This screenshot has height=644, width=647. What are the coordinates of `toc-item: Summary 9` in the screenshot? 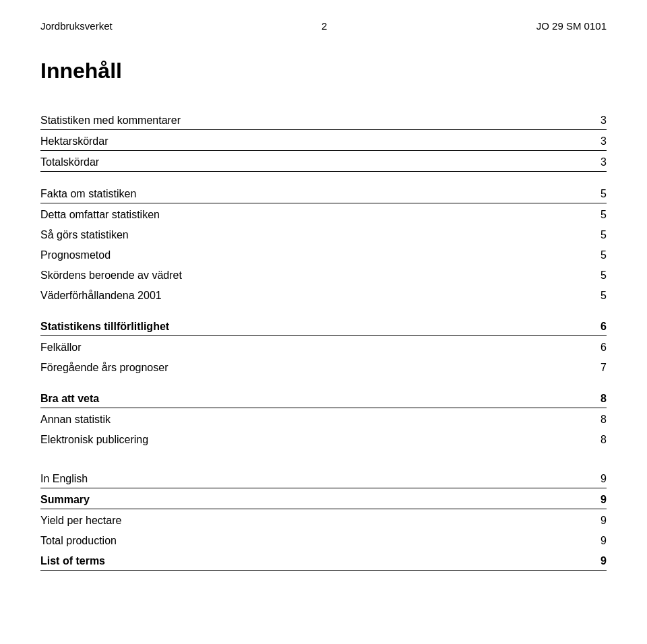 It's located at (324, 500).